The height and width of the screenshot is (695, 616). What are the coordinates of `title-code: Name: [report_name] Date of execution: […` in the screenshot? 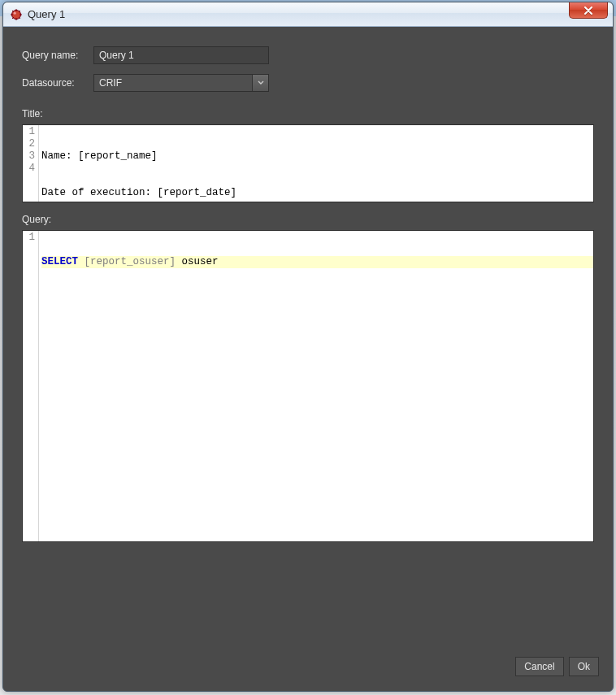 It's located at (316, 163).